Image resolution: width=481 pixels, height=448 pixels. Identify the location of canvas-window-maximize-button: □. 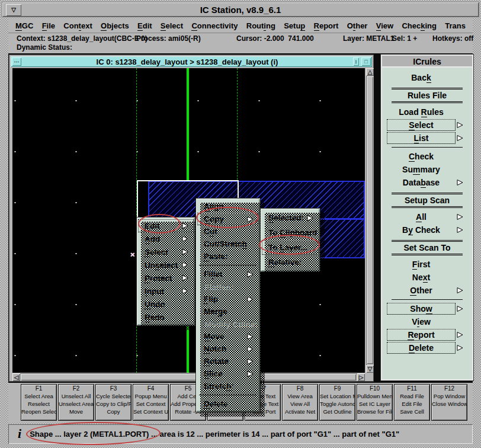
(366, 62).